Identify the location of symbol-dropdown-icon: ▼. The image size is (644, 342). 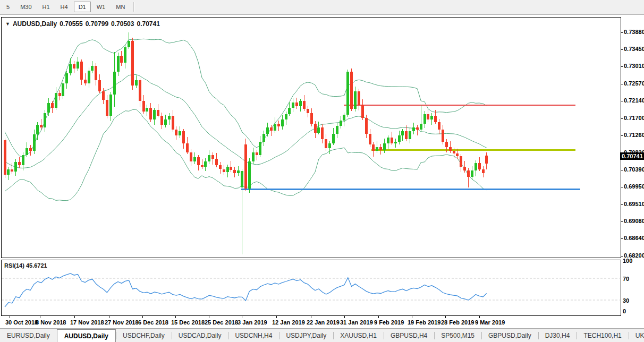
(7, 24).